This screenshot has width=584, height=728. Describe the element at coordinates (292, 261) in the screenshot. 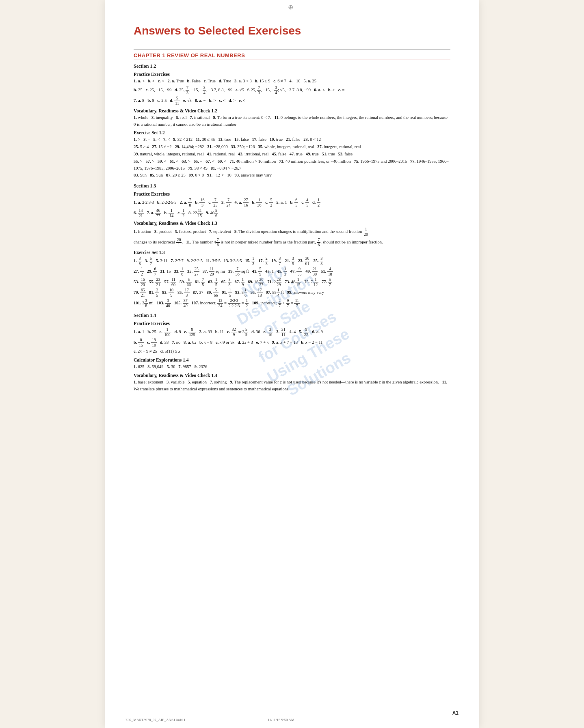

I see `es-1-3-line1: 1. 38 3. 57 5. 3·11 7. 2·7·7 9. 2·2·2·5 …` at that location.